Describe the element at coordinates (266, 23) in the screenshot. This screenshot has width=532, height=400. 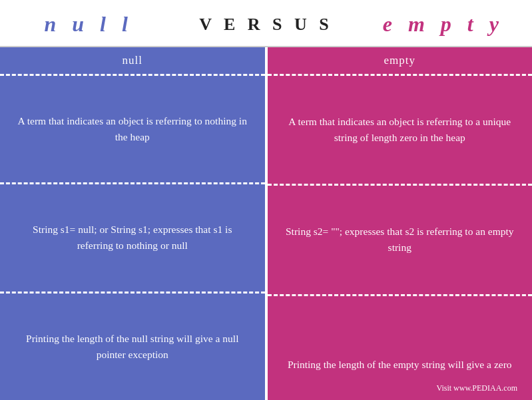
I see `header: n u l l V E R S U S e m p t y` at that location.